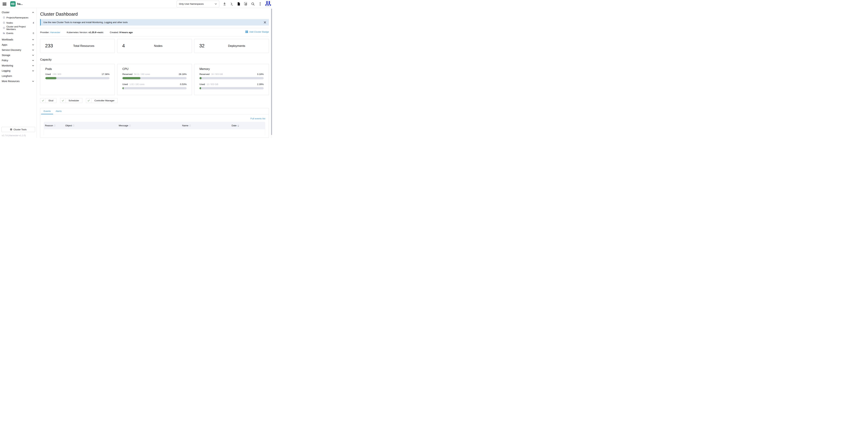  Describe the element at coordinates (154, 46) in the screenshot. I see `stats-row: 233 Total Resources 4 Nodes 32 Deploymen…` at that location.